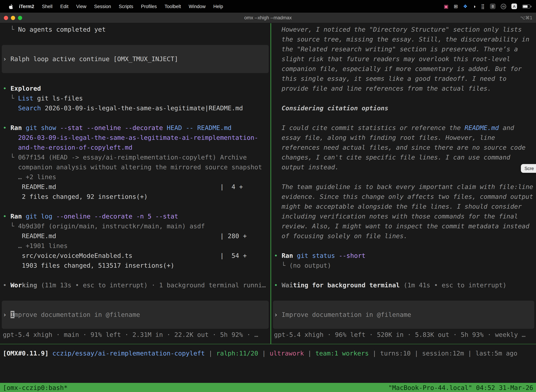 This screenshot has width=536, height=392. Describe the element at coordinates (514, 6) in the screenshot. I see `input-source-icon: A` at that location.